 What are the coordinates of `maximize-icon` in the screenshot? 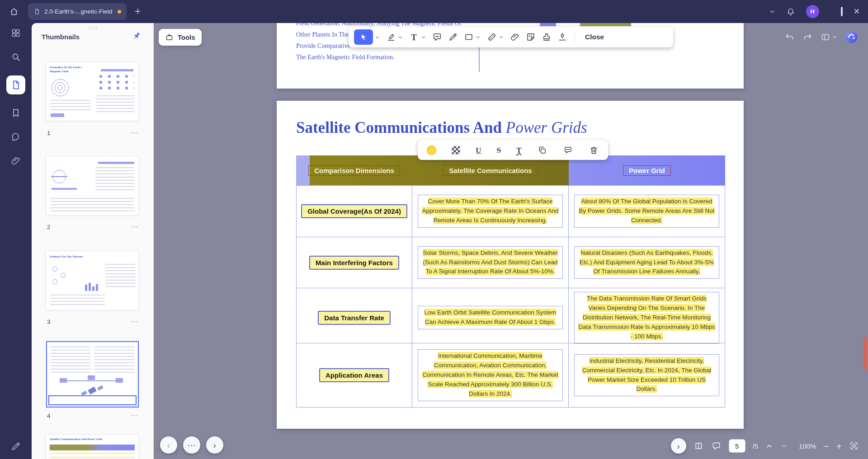 It's located at (842, 12).